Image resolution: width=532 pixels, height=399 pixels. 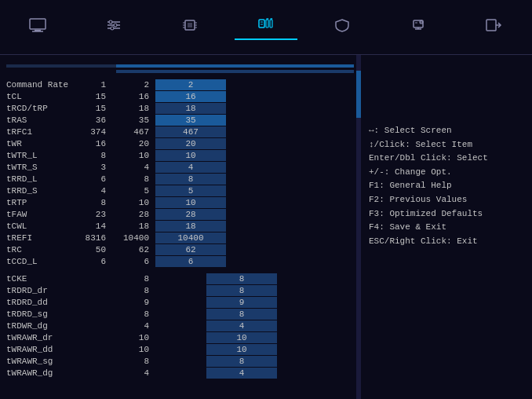 What do you see at coordinates (235, 71) in the screenshot?
I see `memory-frequency-value` at bounding box center [235, 71].